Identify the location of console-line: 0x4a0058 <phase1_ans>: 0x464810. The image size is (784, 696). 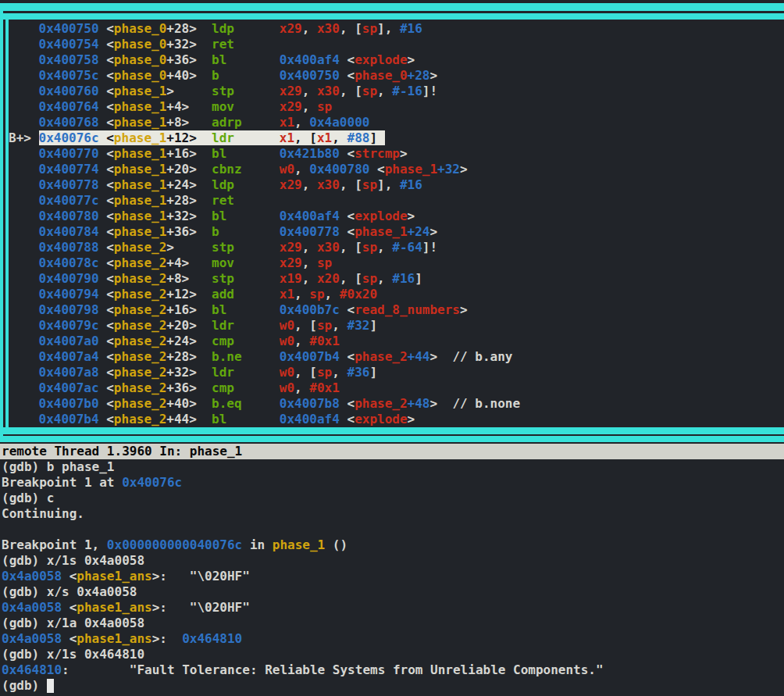
(303, 639).